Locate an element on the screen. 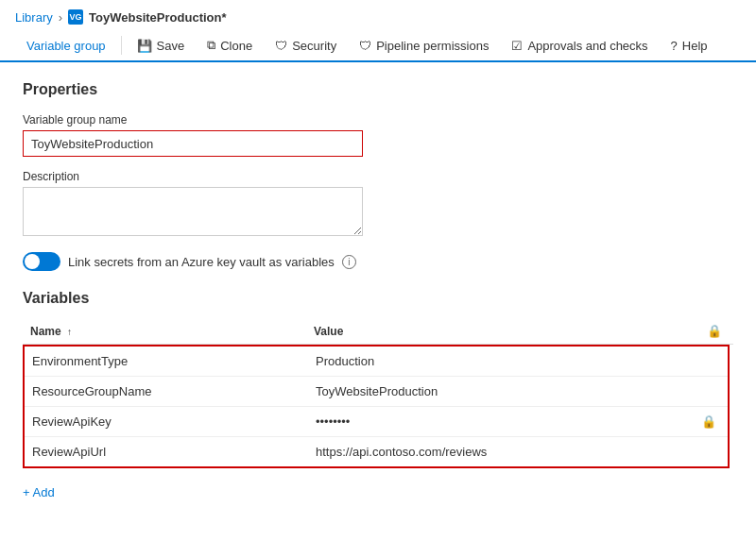  tab-pipeline-permissions: 🛡 Pipeline permissions is located at coordinates (423, 47).